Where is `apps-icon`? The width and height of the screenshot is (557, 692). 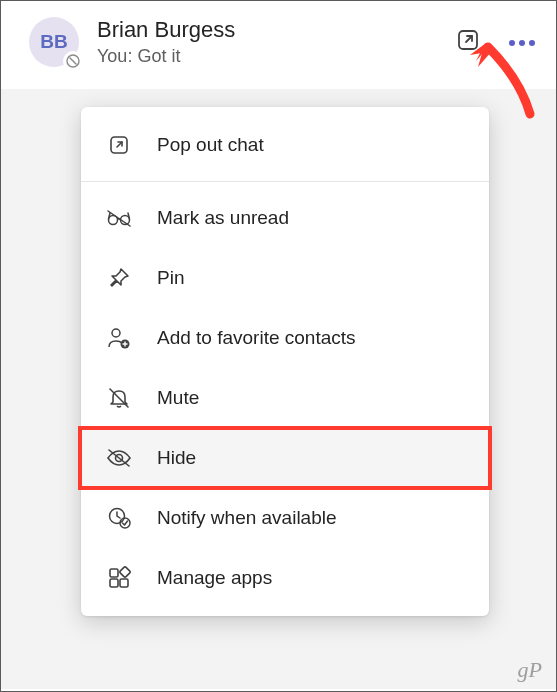 apps-icon is located at coordinates (119, 578).